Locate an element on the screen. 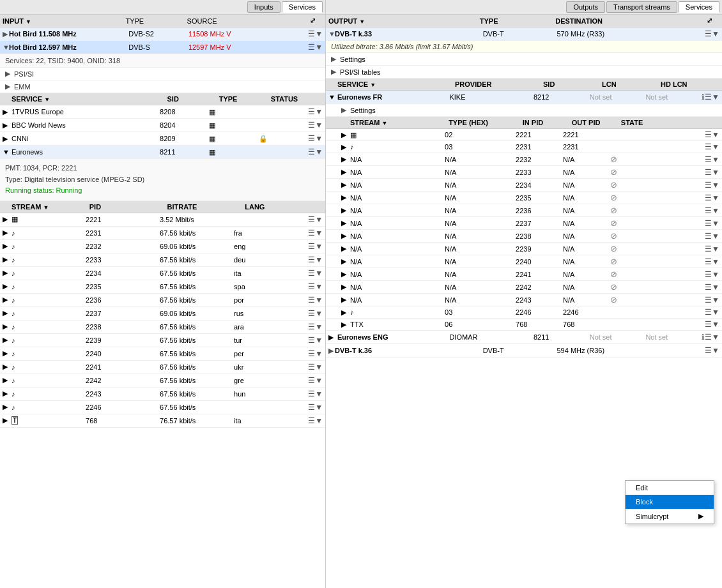  sr0-expand: ▶ is located at coordinates (7, 220).